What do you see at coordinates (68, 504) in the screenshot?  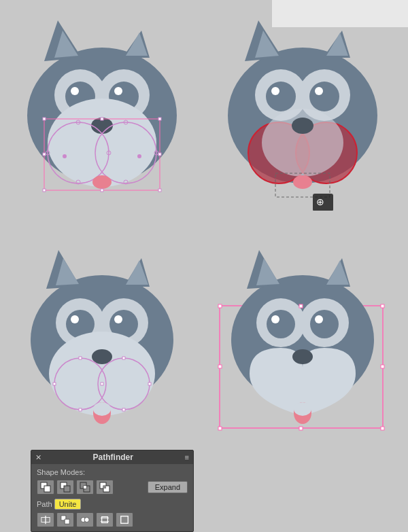 I see `unite-tooltip: Unite` at bounding box center [68, 504].